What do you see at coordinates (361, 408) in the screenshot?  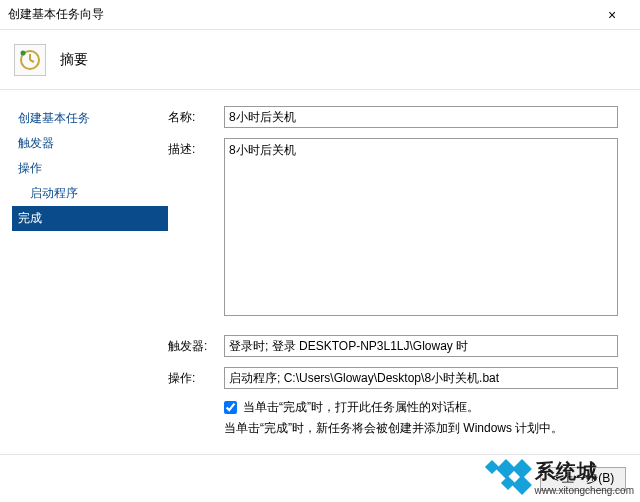 I see `open-properties-label: 当单击“完成”时，打开此任务属性的对话框。` at bounding box center [361, 408].